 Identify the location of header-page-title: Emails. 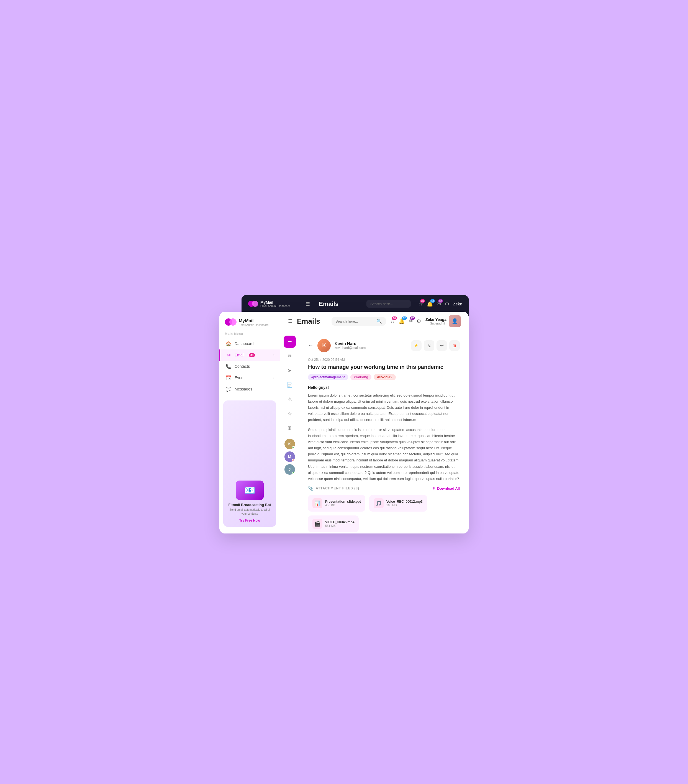
(309, 321).